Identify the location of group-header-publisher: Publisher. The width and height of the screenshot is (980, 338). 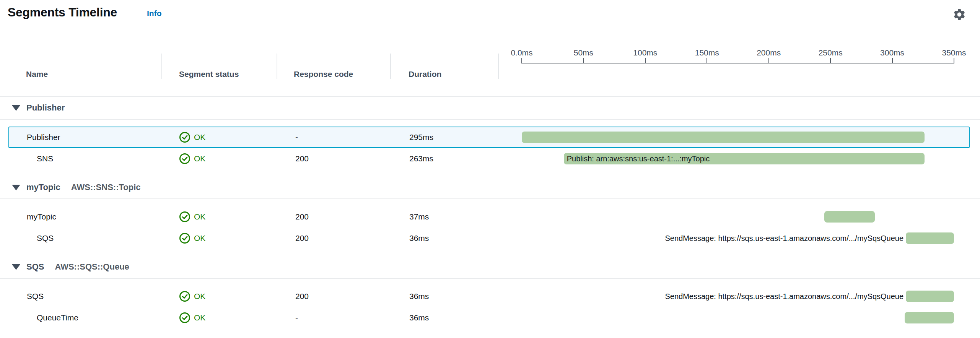
(490, 108).